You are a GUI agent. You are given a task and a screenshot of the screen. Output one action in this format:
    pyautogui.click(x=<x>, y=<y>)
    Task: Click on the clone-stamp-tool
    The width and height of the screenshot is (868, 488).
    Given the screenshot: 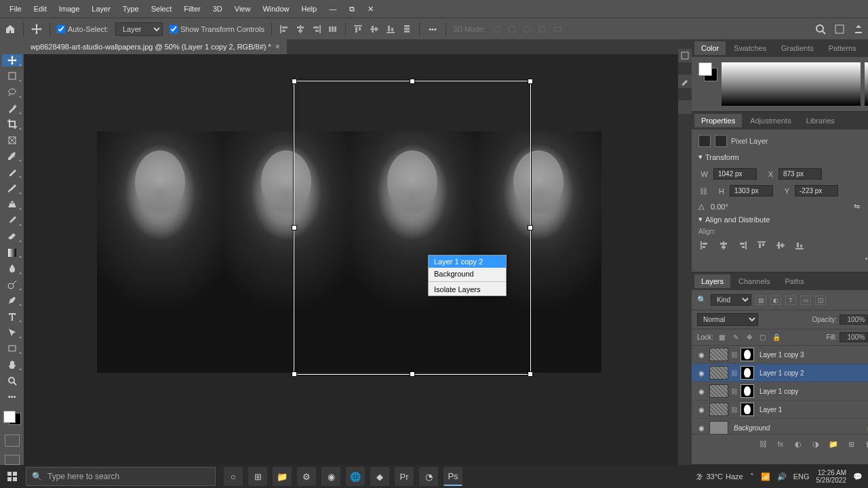 What is the action you would take?
    pyautogui.click(x=12, y=205)
    